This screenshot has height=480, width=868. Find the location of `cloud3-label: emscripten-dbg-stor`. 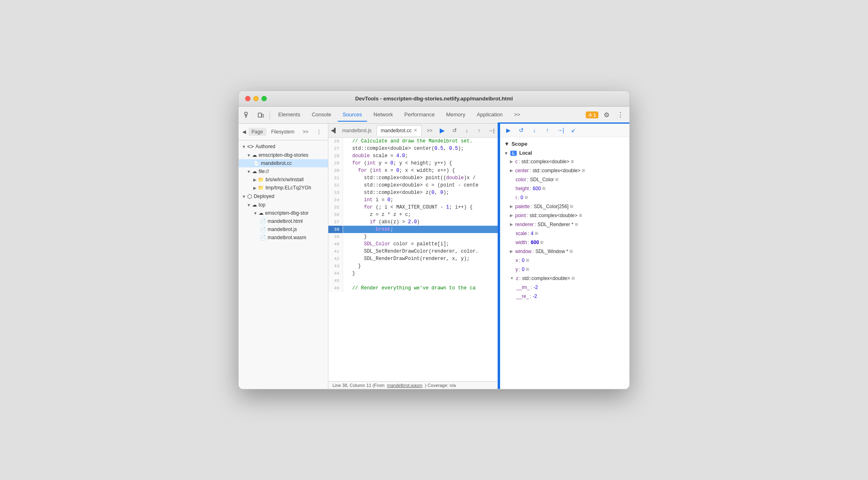

cloud3-label: emscripten-dbg-stor is located at coordinates (287, 213).